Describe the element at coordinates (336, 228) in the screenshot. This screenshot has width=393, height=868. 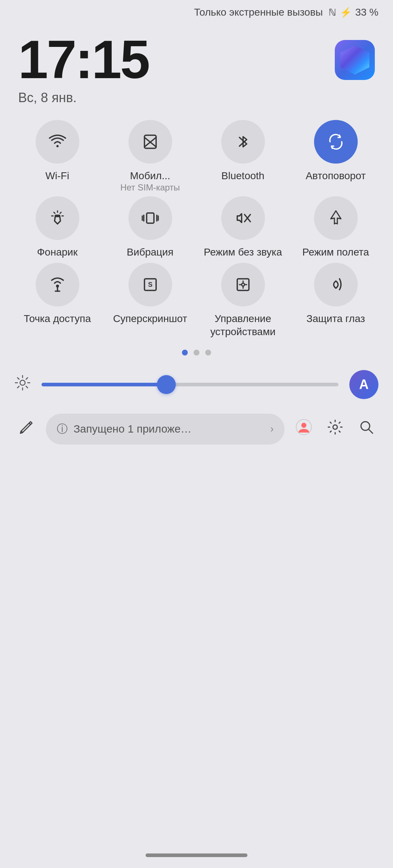
I see `qs-airplane: Режим полета` at that location.